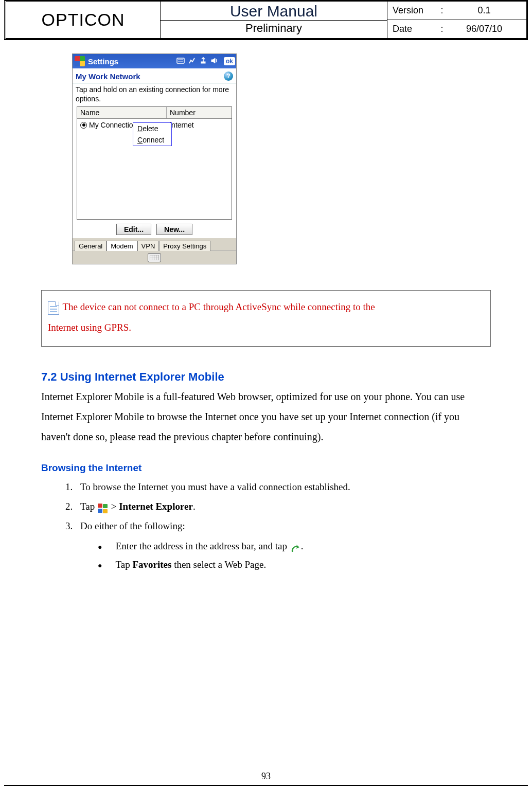 The width and height of the screenshot is (532, 789). I want to click on sip-bar, so click(154, 257).